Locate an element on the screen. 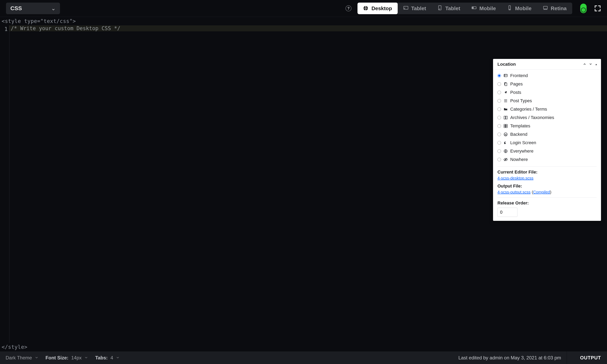  location-item-everywhere: Everywhere is located at coordinates (547, 151).